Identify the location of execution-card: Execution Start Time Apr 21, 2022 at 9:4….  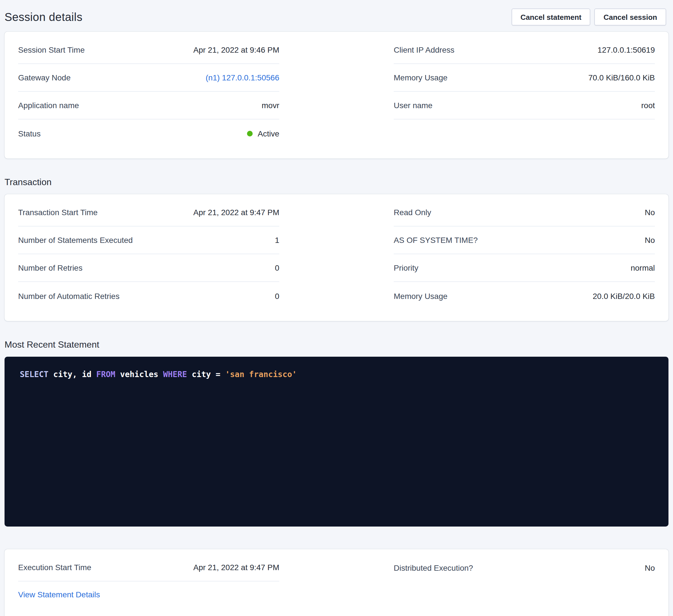
(336, 583).